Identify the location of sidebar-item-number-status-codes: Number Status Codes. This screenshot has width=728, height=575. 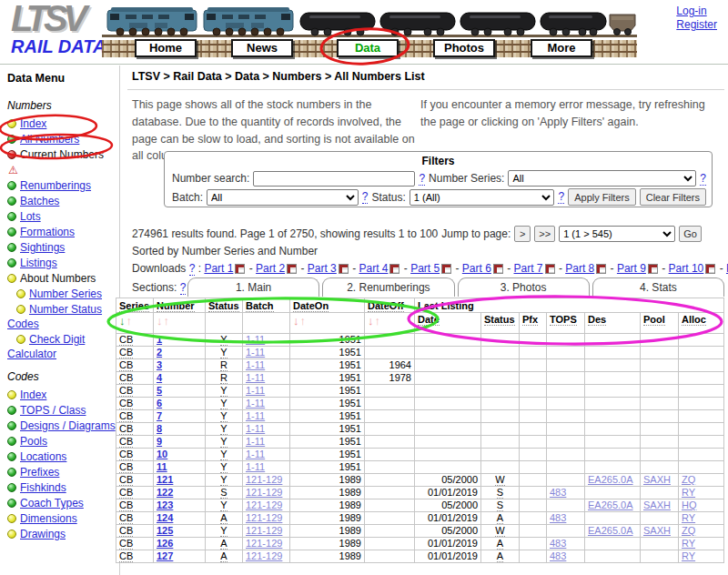
(62, 317).